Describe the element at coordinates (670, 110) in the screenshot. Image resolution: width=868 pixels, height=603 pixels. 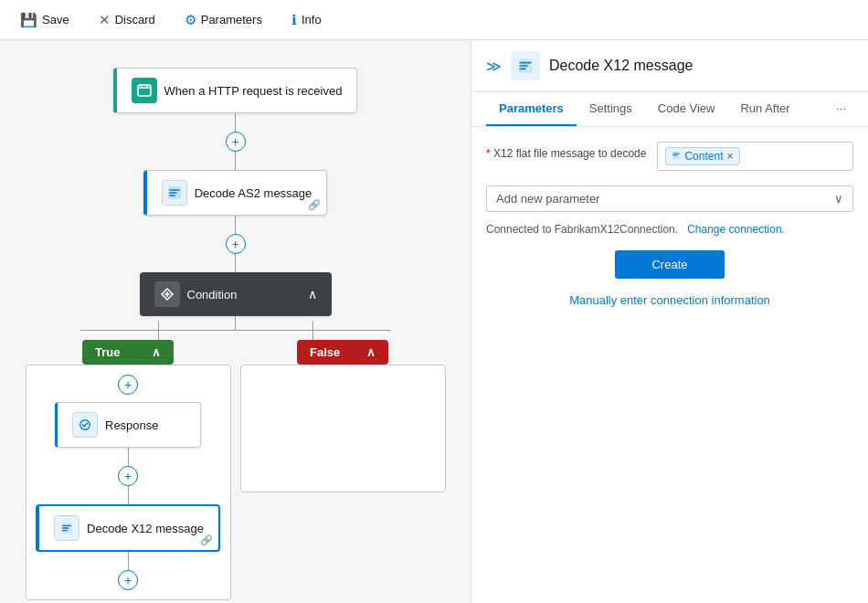
I see `panel-tabs: Parameters Settings Code View Run After …` at that location.